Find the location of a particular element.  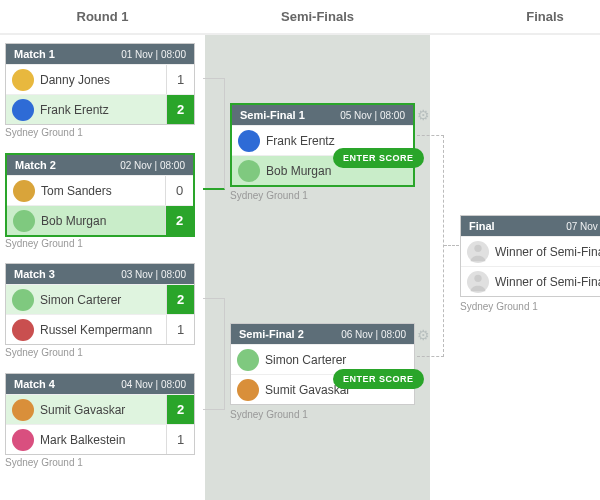

semifinal-1: Semi-Final 105 Nov | 08:00 Frank Erentz … is located at coordinates (322, 145).